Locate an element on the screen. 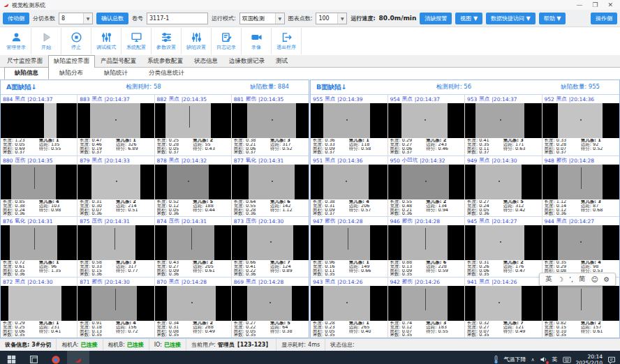 The width and height of the screenshot is (620, 364). defect-cell-header: 872黑点|20:14:30 is located at coordinates (39, 282).